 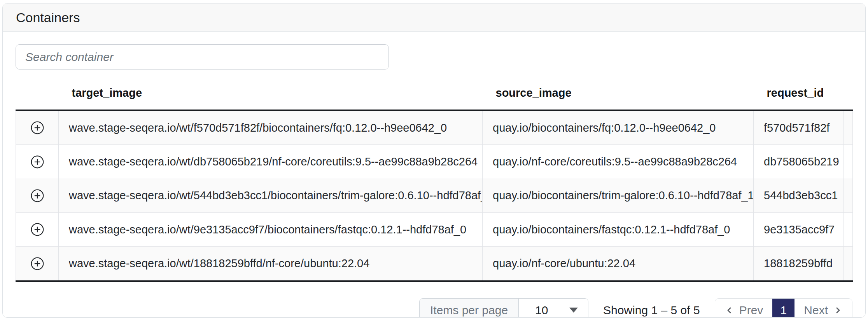 What do you see at coordinates (541, 310) in the screenshot?
I see `page-size-value: 10` at bounding box center [541, 310].